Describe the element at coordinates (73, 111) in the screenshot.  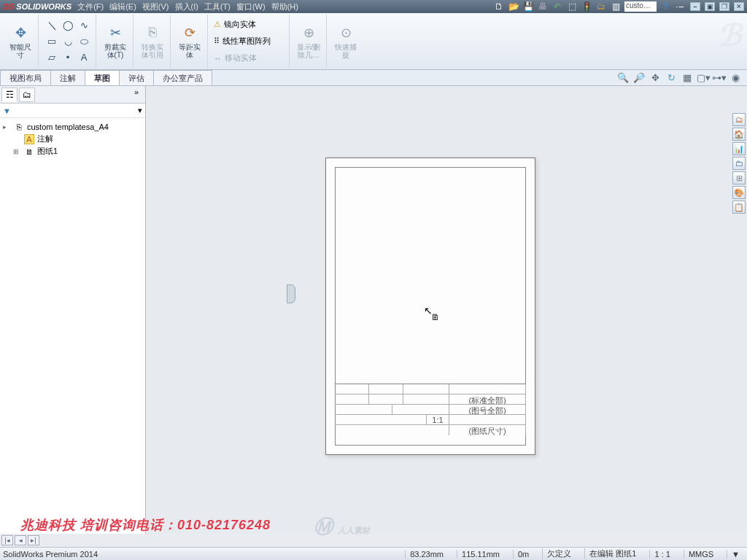
I see `tree-filter: ▼ ▾` at that location.